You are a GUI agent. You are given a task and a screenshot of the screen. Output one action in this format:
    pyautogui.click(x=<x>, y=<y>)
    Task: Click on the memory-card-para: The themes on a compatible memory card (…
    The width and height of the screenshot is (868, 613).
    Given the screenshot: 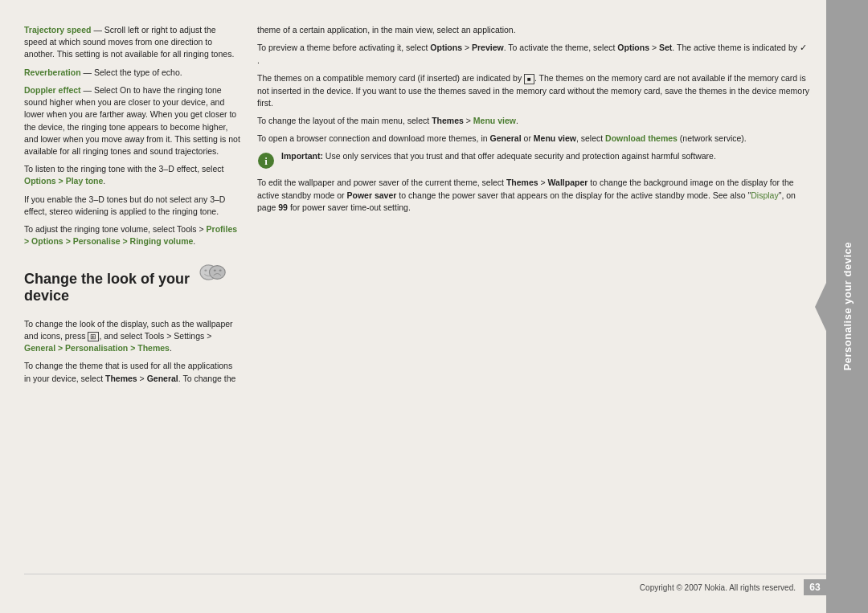 What is the action you would take?
    pyautogui.click(x=534, y=91)
    